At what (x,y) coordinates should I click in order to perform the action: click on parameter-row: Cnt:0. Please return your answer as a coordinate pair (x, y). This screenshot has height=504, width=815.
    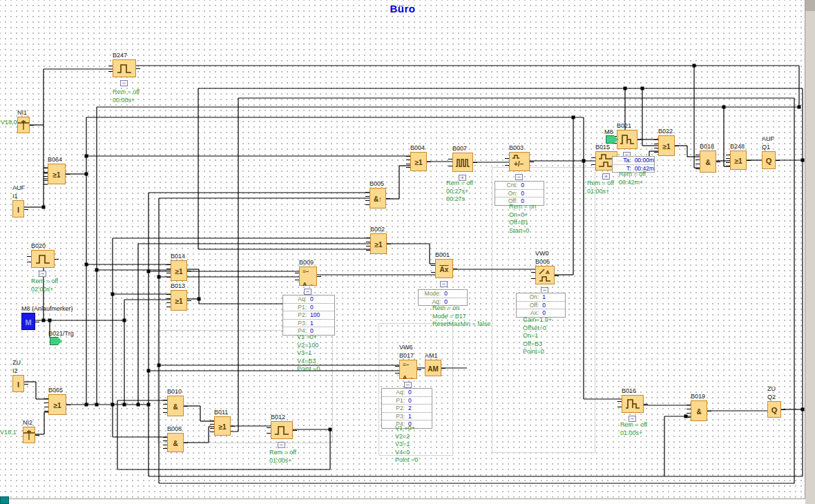
    Looking at the image, I should click on (519, 185).